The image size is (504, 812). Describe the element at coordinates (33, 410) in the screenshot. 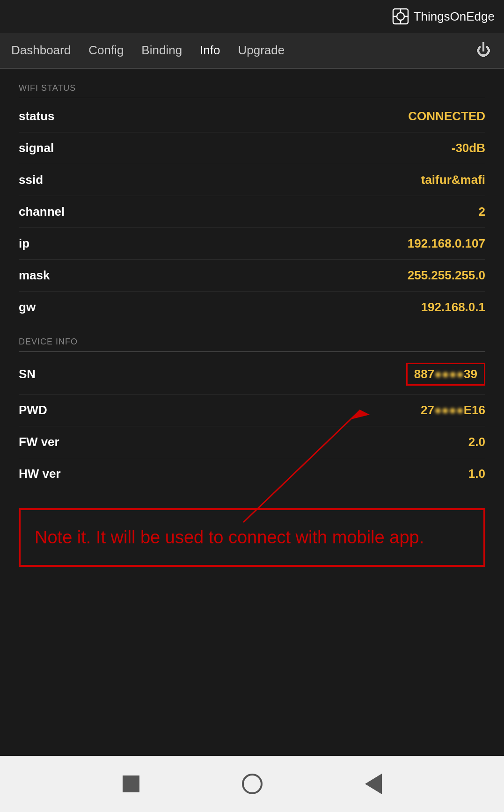

I see `device-pwd-key: PWD` at that location.